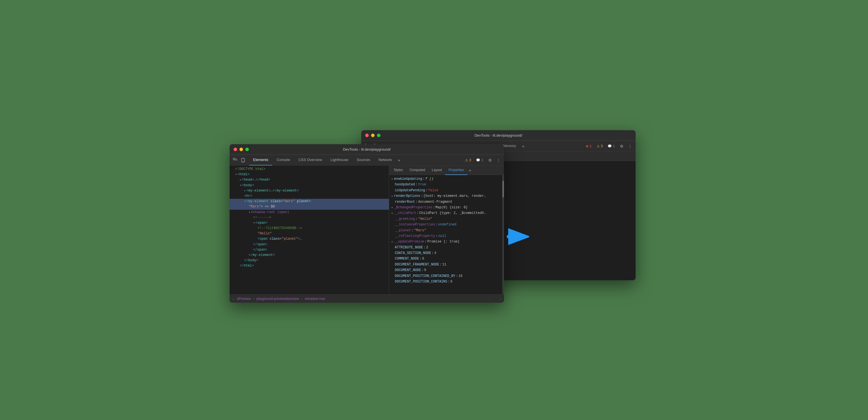 The height and width of the screenshot is (420, 868). What do you see at coordinates (367, 223) in the screenshot?
I see `devtools-front-window: DevTools - lit.dev/playground/` at bounding box center [367, 223].